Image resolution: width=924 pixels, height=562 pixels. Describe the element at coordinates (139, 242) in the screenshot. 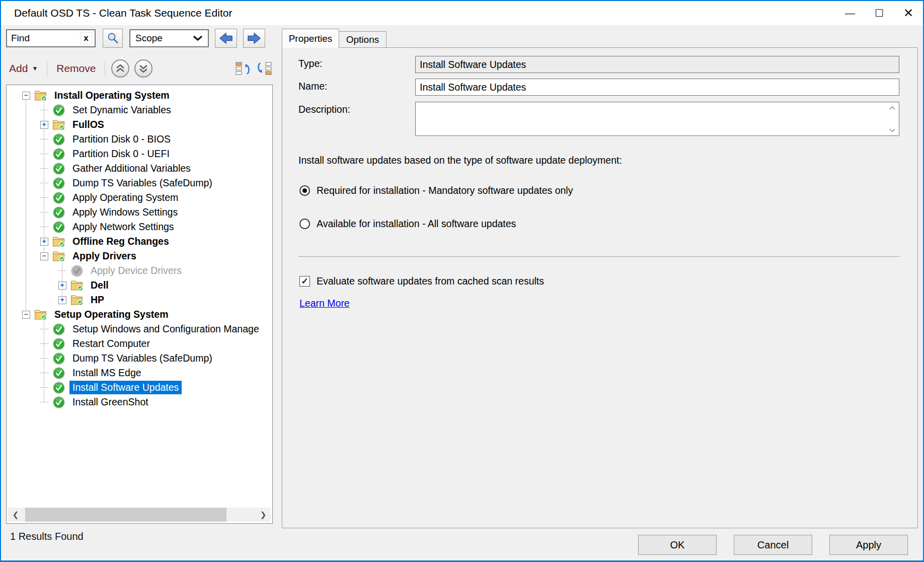

I see `tree-item: +Offline Reg Changes` at that location.